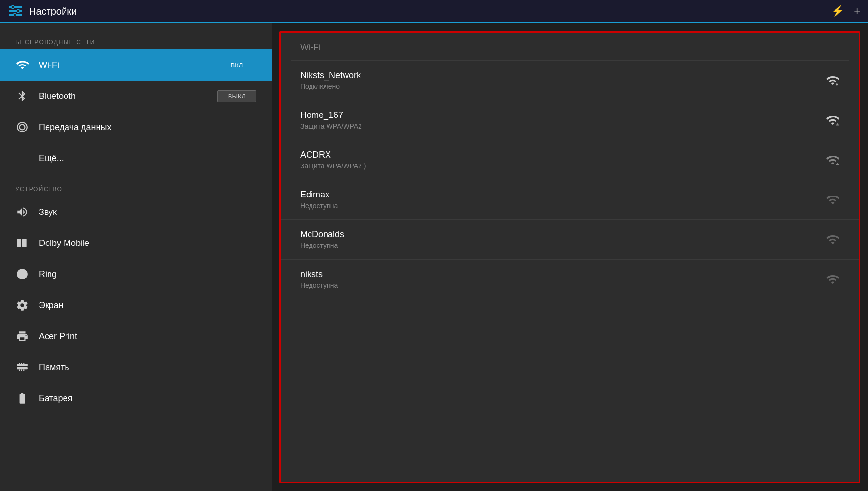 This screenshot has height=491, width=868. What do you see at coordinates (837, 11) in the screenshot?
I see `refresh-button: ⚡` at bounding box center [837, 11].